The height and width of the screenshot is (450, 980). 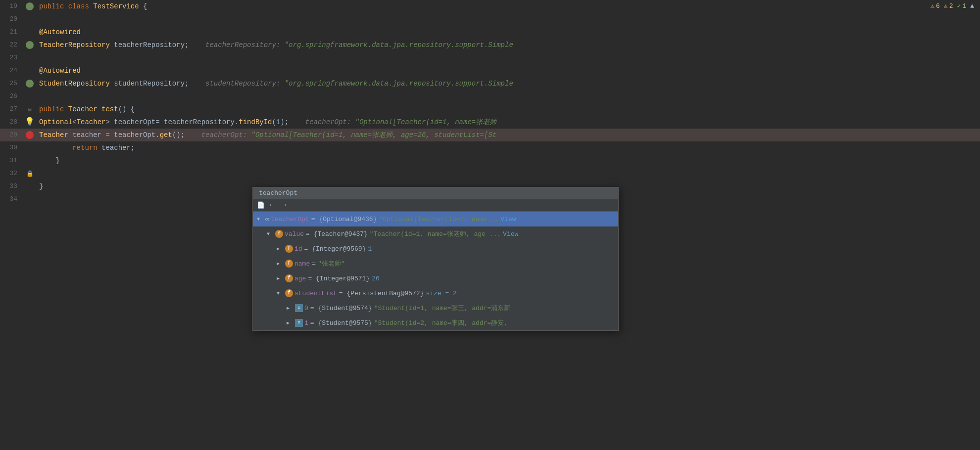 What do you see at coordinates (280, 278) in the screenshot?
I see `expand-arrow-age` at bounding box center [280, 278].